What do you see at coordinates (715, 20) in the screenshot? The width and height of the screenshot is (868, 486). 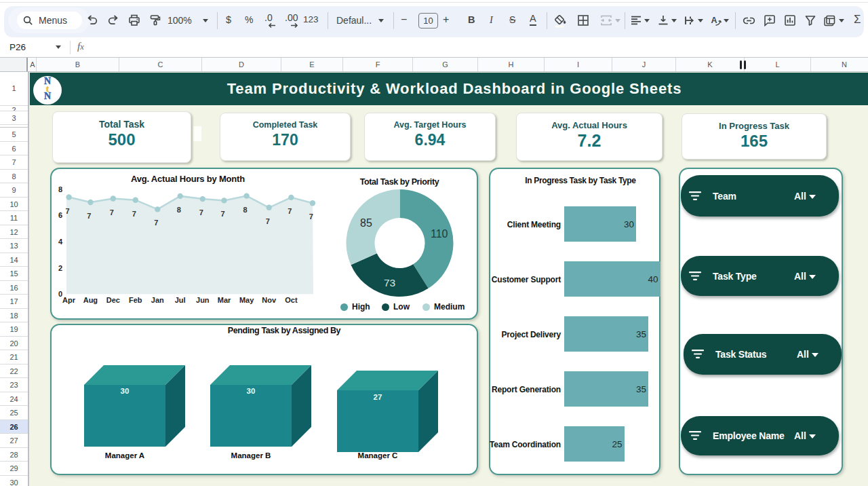 I see `svg-text: A` at bounding box center [715, 20].